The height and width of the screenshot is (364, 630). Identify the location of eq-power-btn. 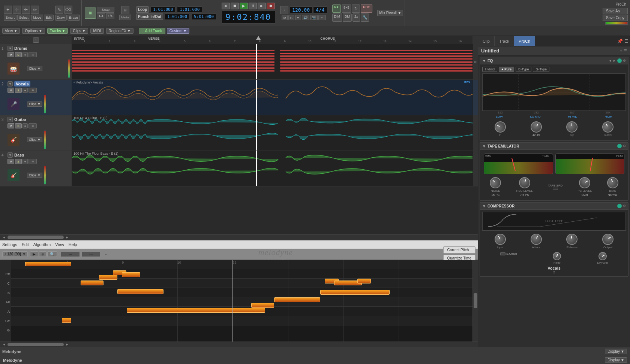
(620, 61).